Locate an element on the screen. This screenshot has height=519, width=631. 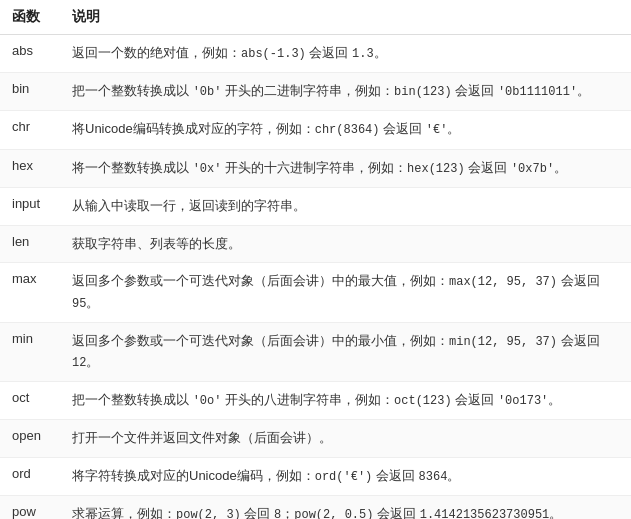
func-desc: 返回多个参数或一个可迭代对象（后面会讲）中的最小值，例如：min(12, 95,… is located at coordinates (346, 352).